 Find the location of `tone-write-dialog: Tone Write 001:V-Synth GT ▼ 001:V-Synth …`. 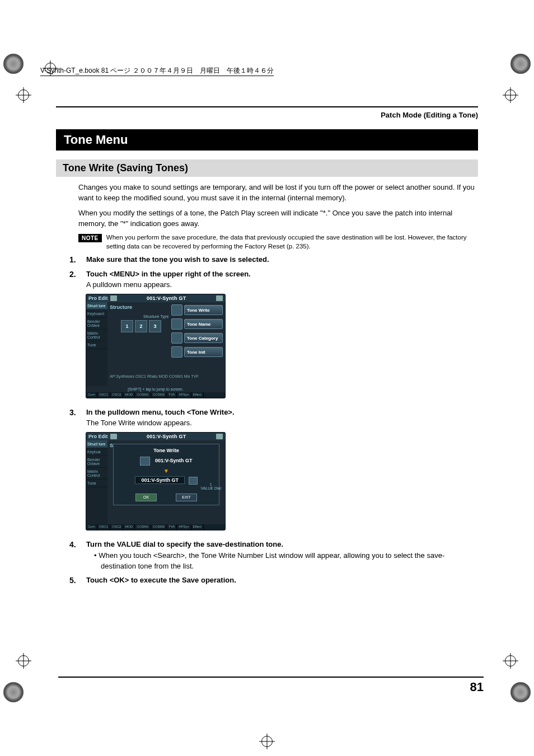

tone-write-dialog: Tone Write 001:V-Synth GT ▼ 001:V-Synth … is located at coordinates (166, 475).